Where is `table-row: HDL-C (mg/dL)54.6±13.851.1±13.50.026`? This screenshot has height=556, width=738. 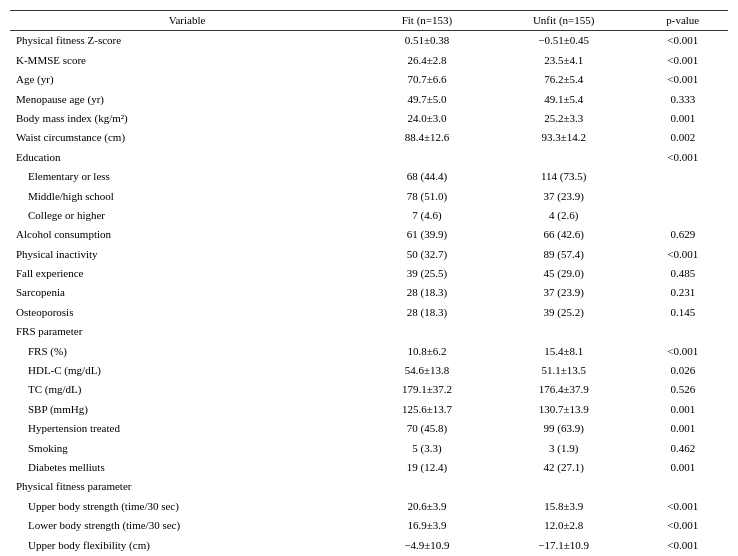
table-row: HDL-C (mg/dL)54.6±13.851.1±13.50.026 is located at coordinates (369, 370).